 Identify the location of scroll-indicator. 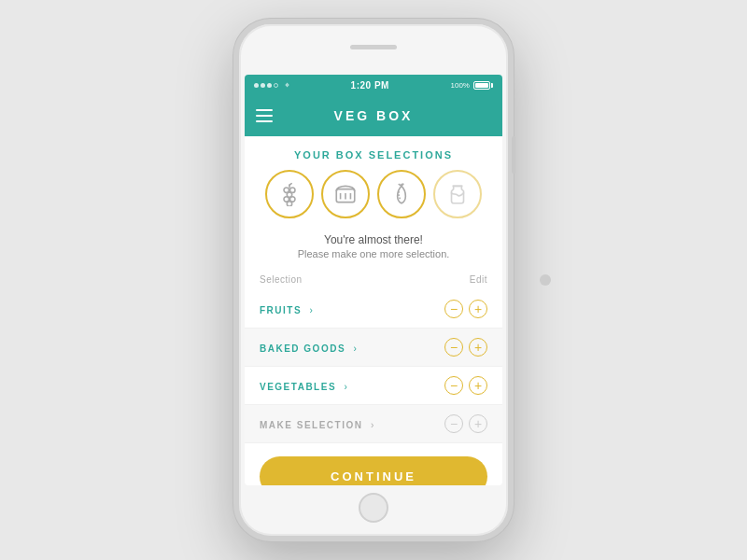
(545, 280).